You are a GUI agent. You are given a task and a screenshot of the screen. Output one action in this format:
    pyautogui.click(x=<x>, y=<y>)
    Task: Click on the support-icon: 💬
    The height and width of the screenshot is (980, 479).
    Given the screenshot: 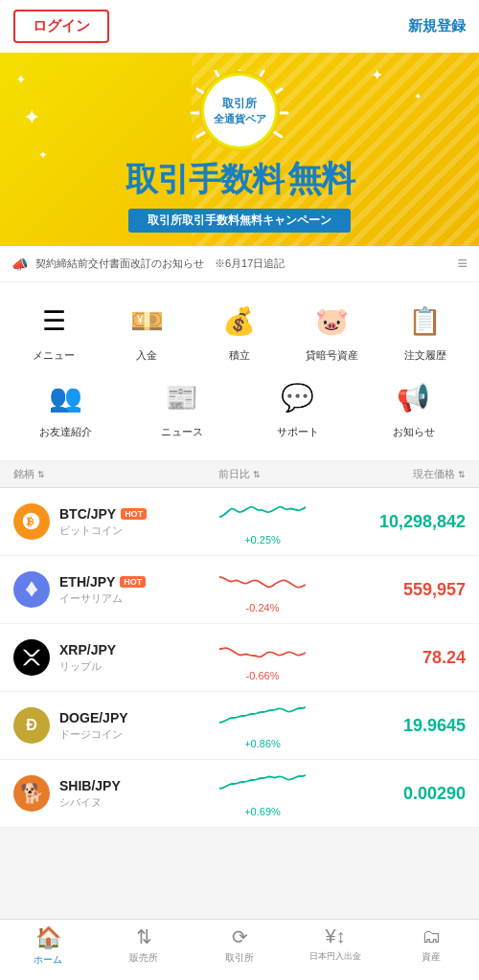 What is the action you would take?
    pyautogui.click(x=298, y=397)
    